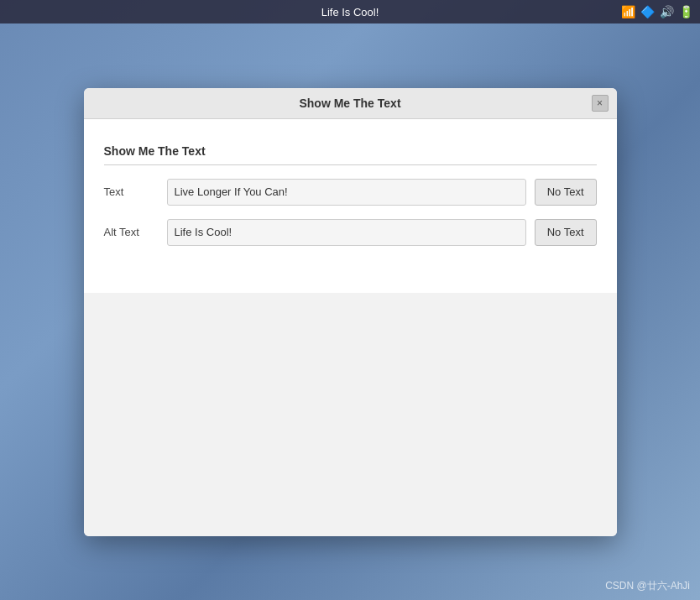 This screenshot has width=700, height=600. I want to click on no-text-button-text: No Text, so click(566, 192).